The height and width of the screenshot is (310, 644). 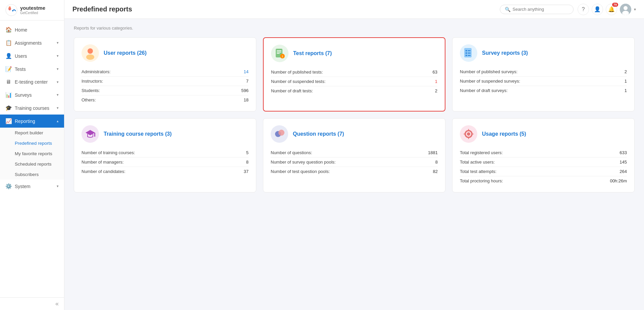 What do you see at coordinates (490, 81) in the screenshot?
I see `row-label: Number of suspended surveys:` at bounding box center [490, 81].